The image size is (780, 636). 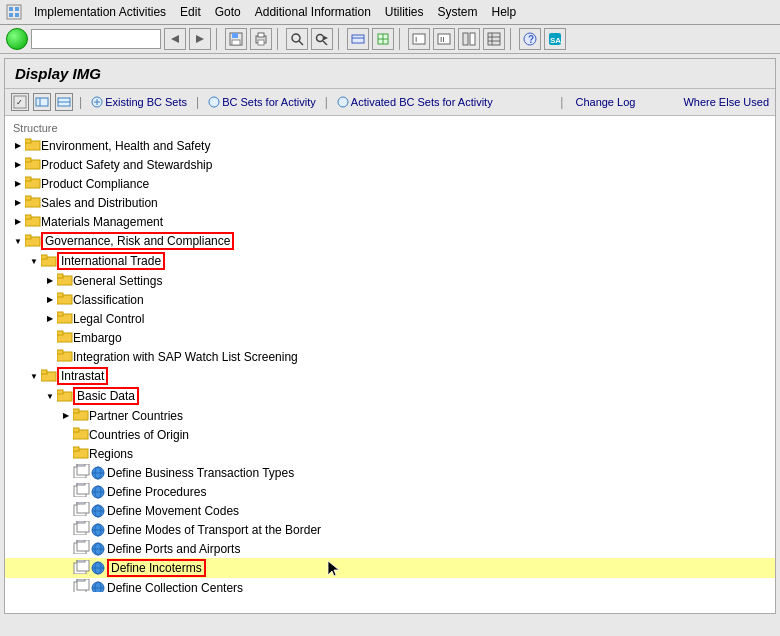 I want to click on tree-arrow-basic, so click(x=50, y=396).